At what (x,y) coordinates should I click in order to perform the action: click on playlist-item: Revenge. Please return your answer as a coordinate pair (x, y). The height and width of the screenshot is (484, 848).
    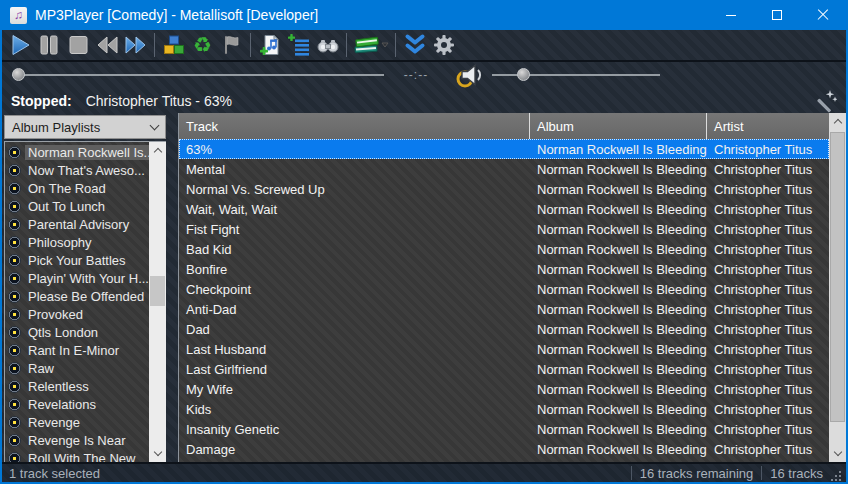
    Looking at the image, I should click on (77, 422).